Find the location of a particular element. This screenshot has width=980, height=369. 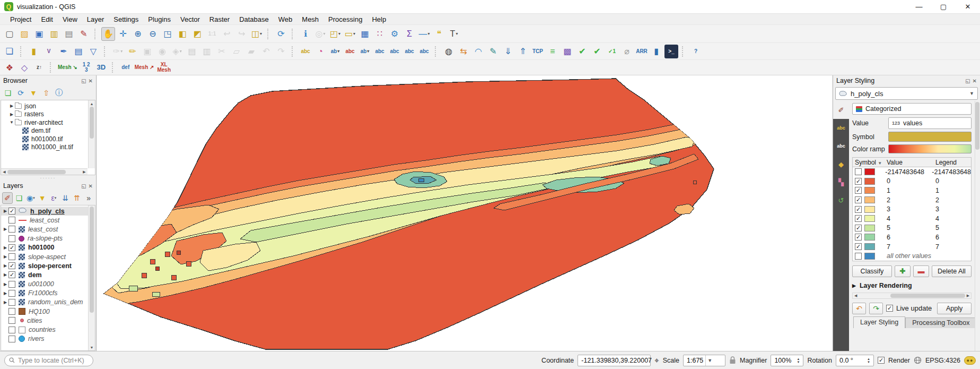

browser-horizontal-scrollbar: ◀▶ is located at coordinates (45, 171).